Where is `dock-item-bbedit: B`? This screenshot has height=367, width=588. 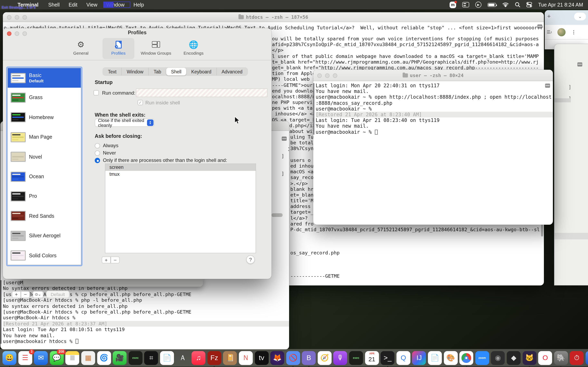 dock-item-bbedit: B is located at coordinates (309, 358).